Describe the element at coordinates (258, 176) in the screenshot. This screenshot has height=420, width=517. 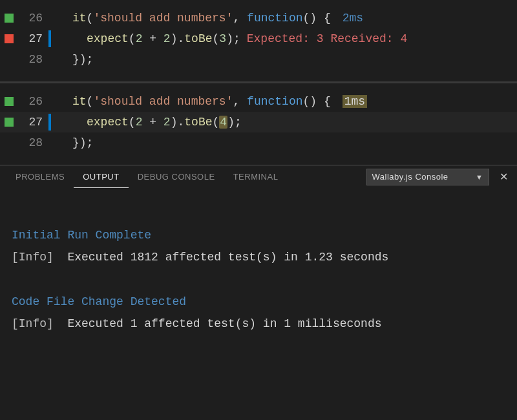
I see `panel-tab-bar: PROBLEMS OUTPUT DEBUG CONSOLE TERMINAL W…` at that location.